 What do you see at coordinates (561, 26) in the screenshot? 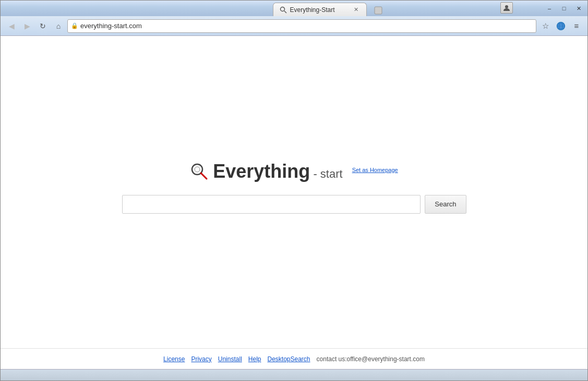
I see `globe-icon` at bounding box center [561, 26].